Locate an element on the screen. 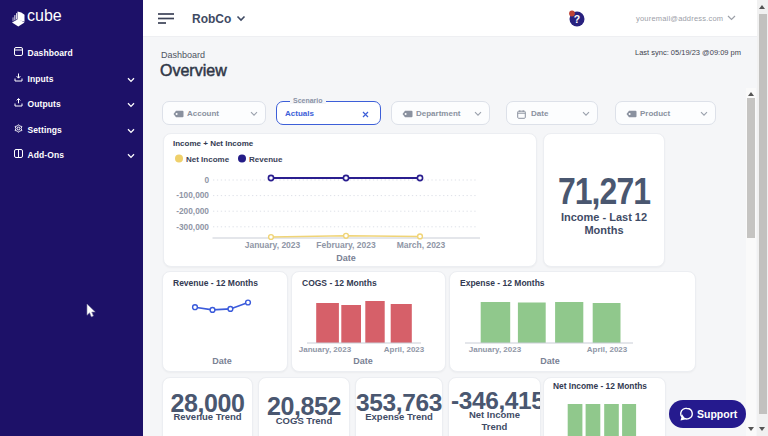 This screenshot has height=436, width=768. svg-text: Revenue - 12 Months is located at coordinates (216, 283).